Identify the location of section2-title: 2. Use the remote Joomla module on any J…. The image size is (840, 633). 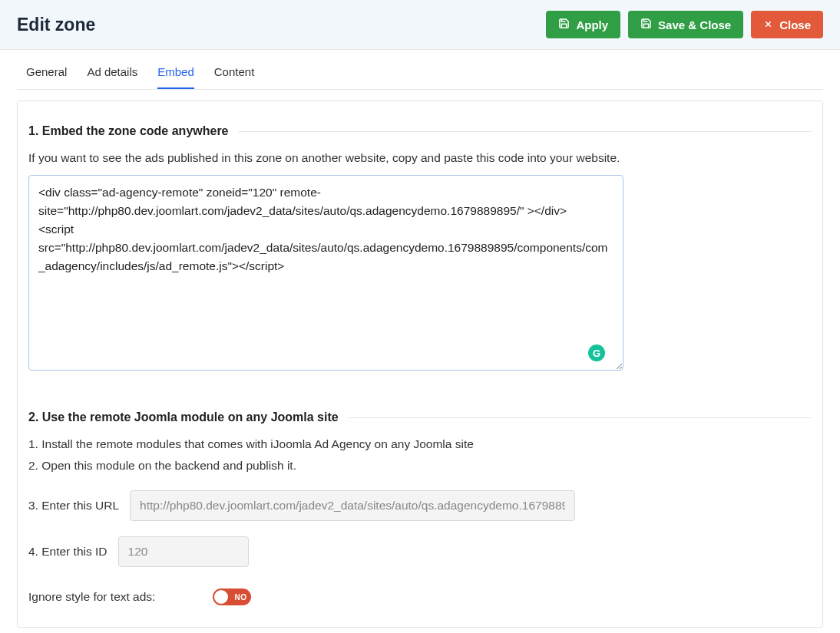
(188, 417).